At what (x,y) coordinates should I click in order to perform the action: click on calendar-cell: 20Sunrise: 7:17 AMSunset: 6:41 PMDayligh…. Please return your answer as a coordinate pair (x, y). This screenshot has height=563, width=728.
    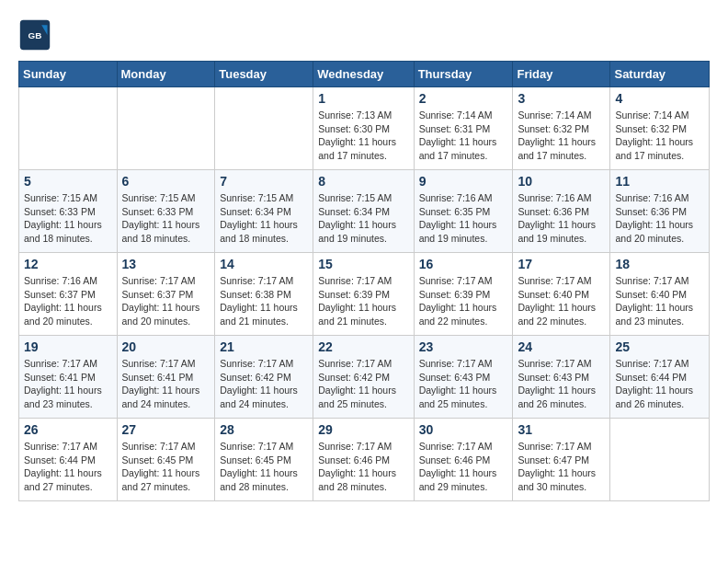
    Looking at the image, I should click on (165, 377).